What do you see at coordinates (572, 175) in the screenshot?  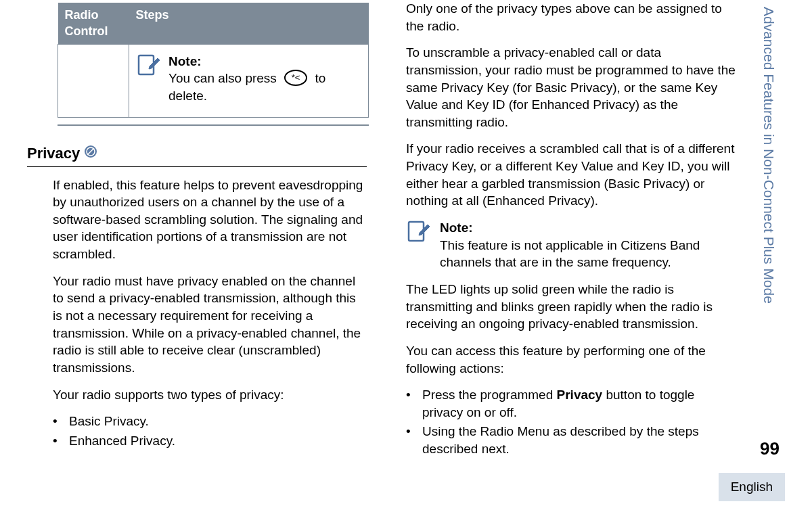 I see `paragraph: If your radio receives a scrambled call …` at bounding box center [572, 175].